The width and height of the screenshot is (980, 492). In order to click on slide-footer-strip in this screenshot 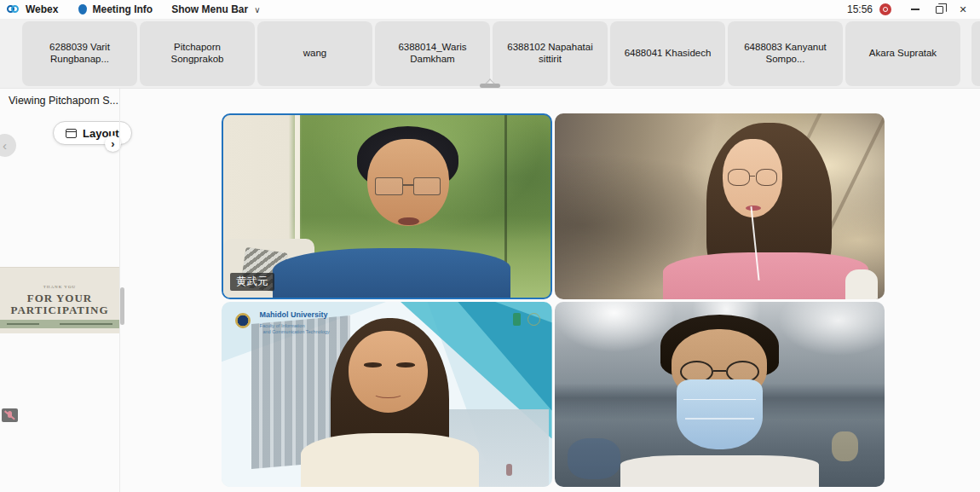, I will do `click(60, 324)`.